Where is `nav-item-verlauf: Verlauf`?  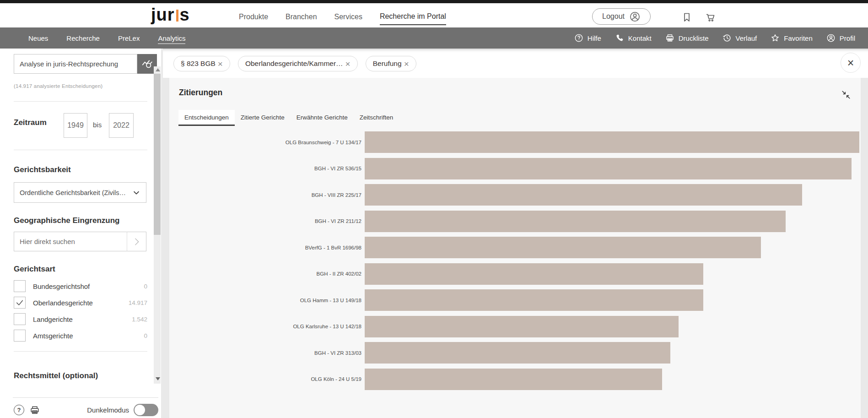
nav-item-verlauf: Verlauf is located at coordinates (740, 38).